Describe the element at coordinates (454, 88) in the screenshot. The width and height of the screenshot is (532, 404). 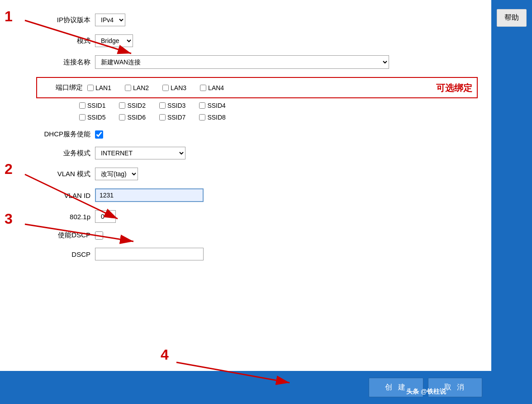
I see `optional-binding-label: 可选绑定` at that location.